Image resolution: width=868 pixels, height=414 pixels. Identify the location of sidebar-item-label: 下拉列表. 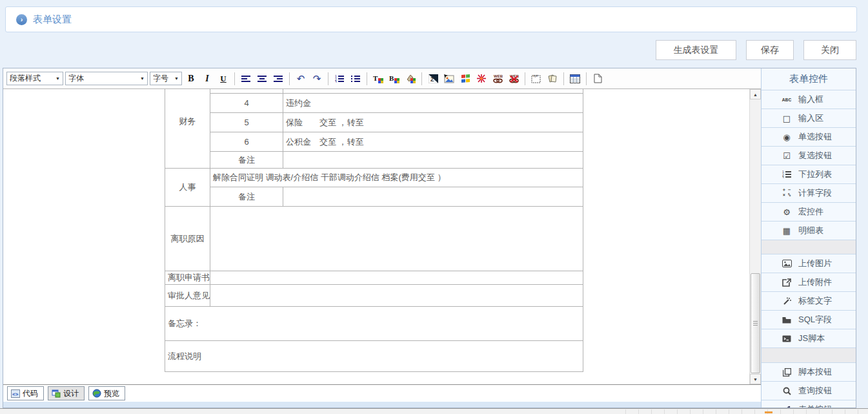
(815, 174).